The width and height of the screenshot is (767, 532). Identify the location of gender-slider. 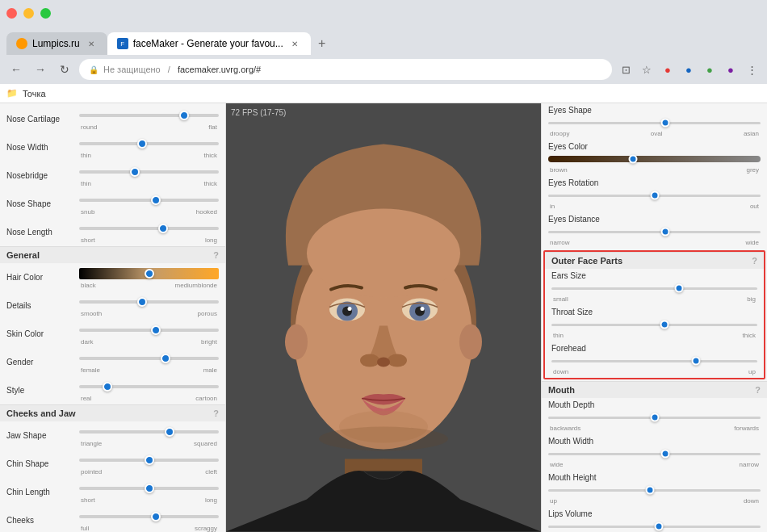
(149, 358).